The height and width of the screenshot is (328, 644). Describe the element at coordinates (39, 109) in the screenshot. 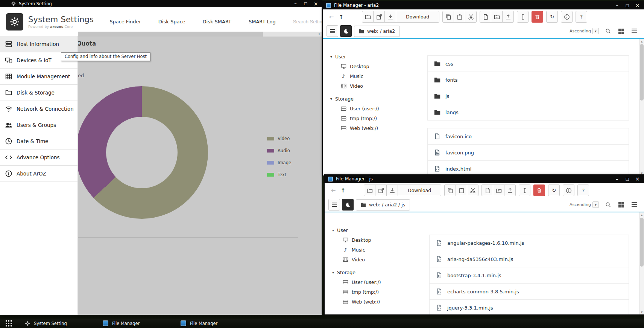

I see `sidebar-item-network-connection: Network & Connection` at that location.